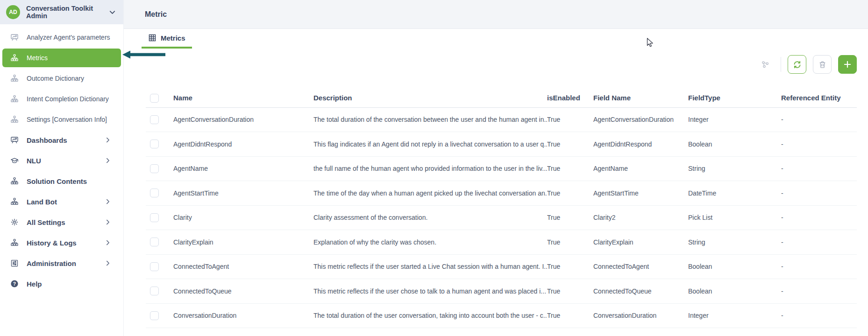  Describe the element at coordinates (243, 243) in the screenshot. I see `cell-name: ClarityExplain` at that location.